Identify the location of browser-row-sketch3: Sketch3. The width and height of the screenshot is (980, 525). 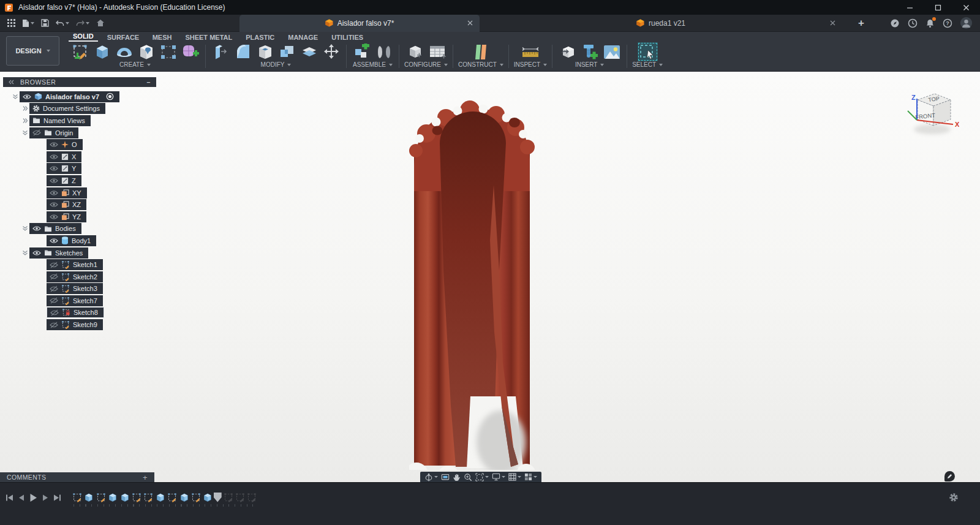
(80, 289).